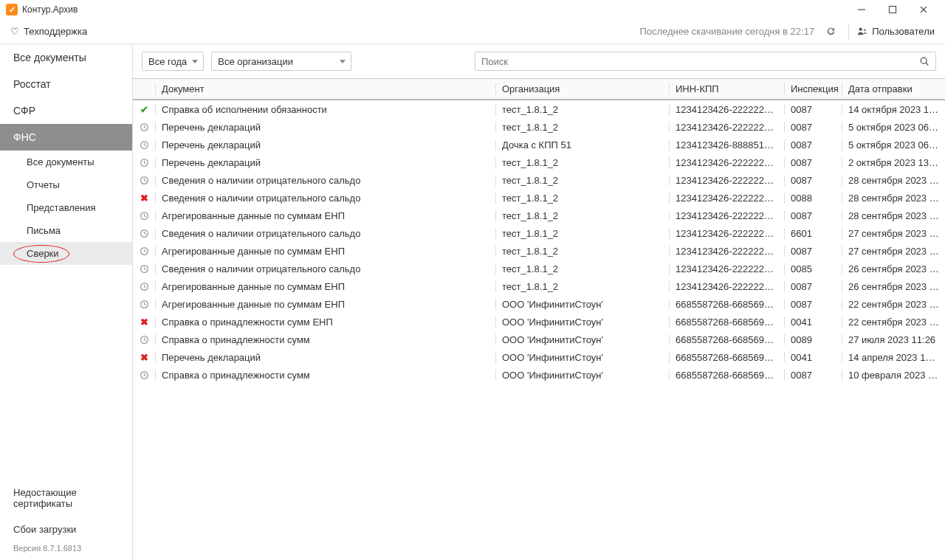 This screenshot has height=560, width=945. I want to click on sidebar-item-3: ФНС, so click(66, 137).